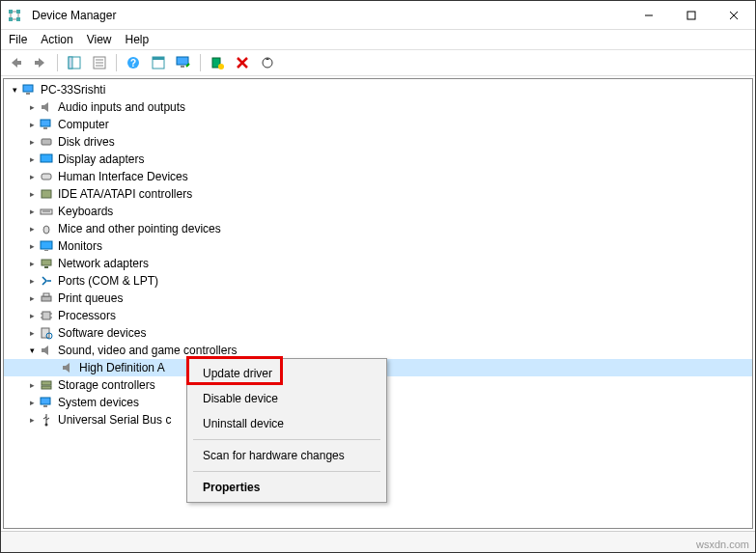 This screenshot has height=553, width=756. I want to click on sound-icon, so click(46, 350).